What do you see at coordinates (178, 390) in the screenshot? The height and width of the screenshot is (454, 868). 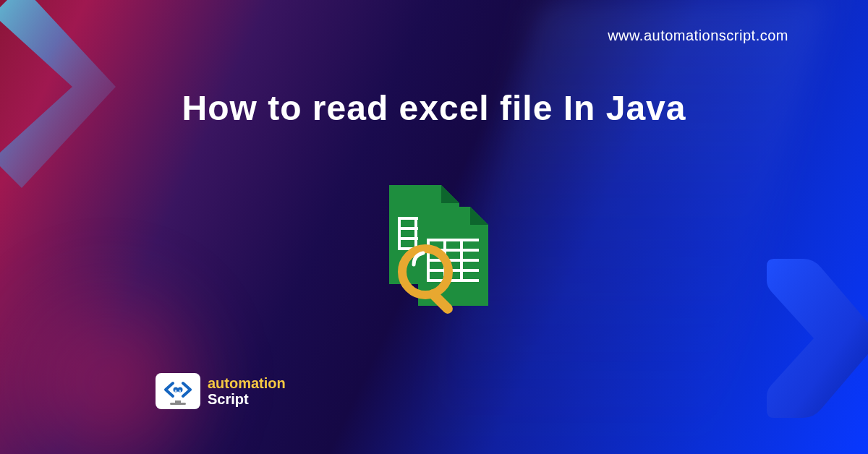 I see `code-icon: a s` at bounding box center [178, 390].